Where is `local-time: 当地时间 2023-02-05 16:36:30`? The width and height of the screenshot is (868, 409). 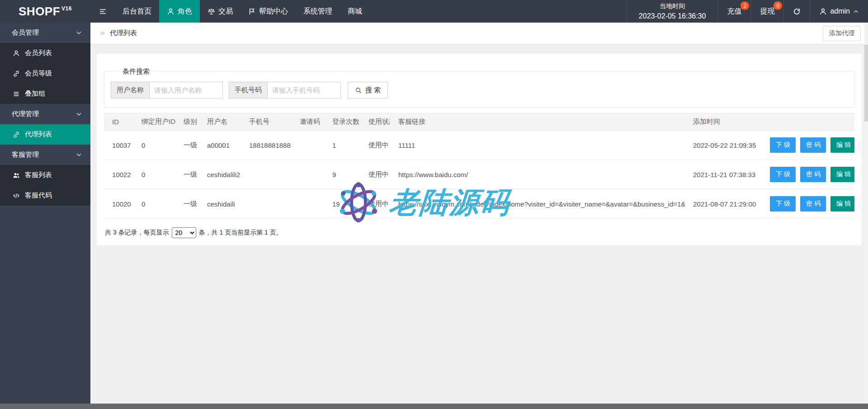
local-time: 当地时间 2023-02-05 16:36:30 is located at coordinates (672, 11).